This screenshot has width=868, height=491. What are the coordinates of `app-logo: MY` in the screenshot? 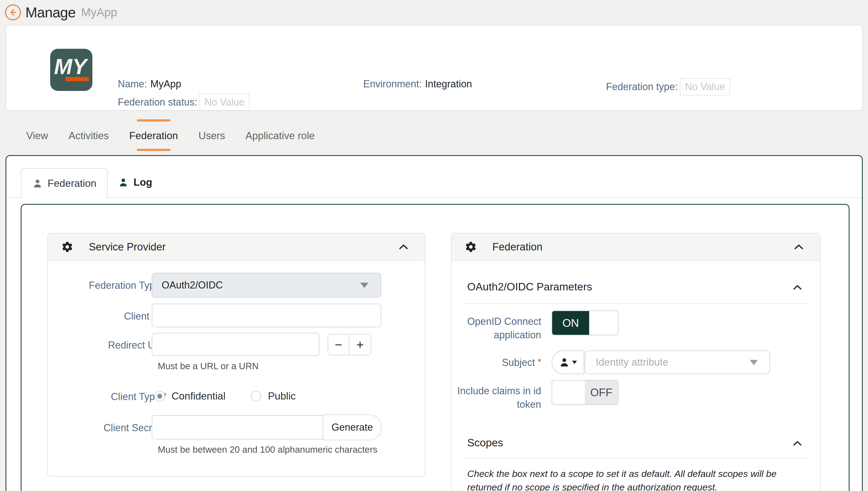 It's located at (72, 70).